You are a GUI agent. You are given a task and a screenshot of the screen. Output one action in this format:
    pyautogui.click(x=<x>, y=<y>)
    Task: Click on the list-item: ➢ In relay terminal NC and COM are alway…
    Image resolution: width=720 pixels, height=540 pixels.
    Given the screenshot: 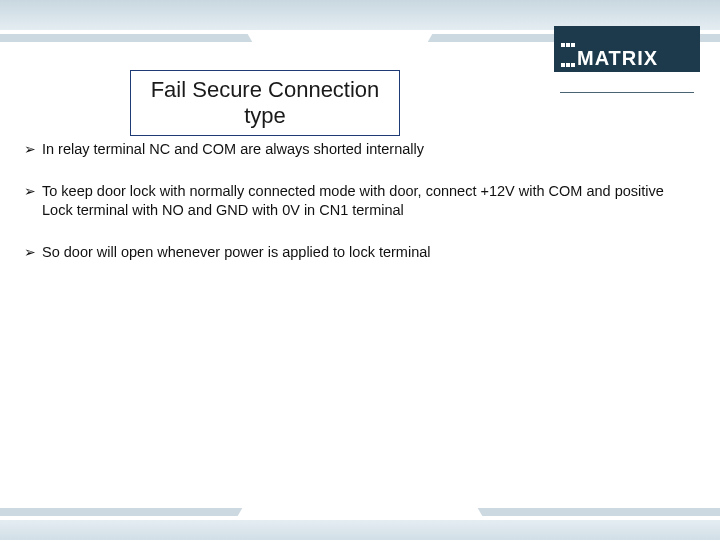 What is the action you would take?
    pyautogui.click(x=360, y=150)
    